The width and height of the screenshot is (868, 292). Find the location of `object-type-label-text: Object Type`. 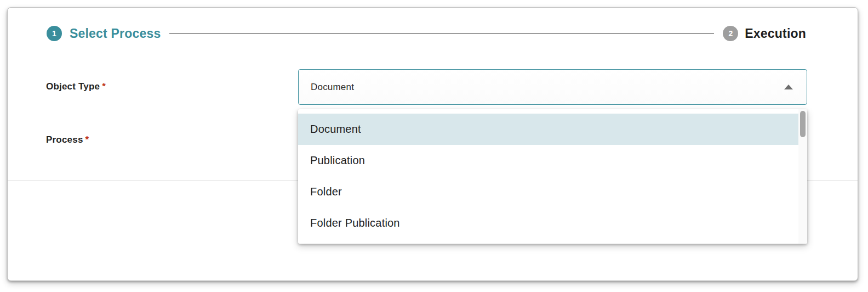

object-type-label-text: Object Type is located at coordinates (73, 87).